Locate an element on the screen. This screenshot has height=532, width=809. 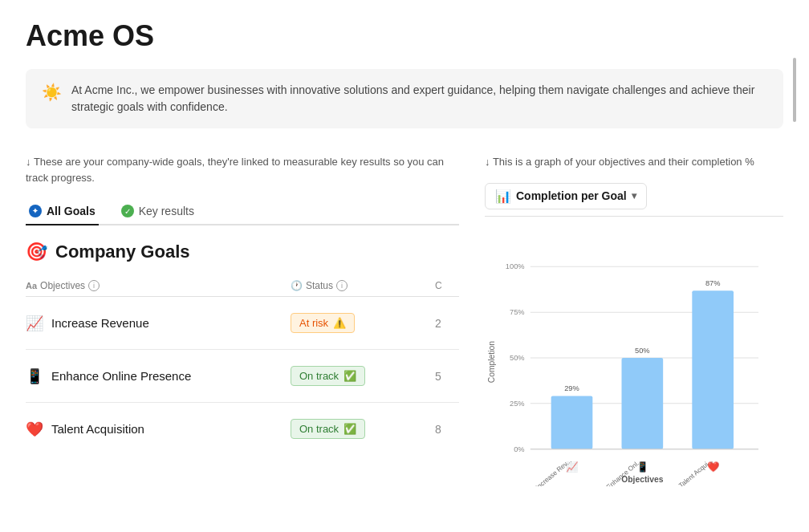
goal-name-increase-revenue: 📈 Increase Revenue is located at coordinates (158, 323).